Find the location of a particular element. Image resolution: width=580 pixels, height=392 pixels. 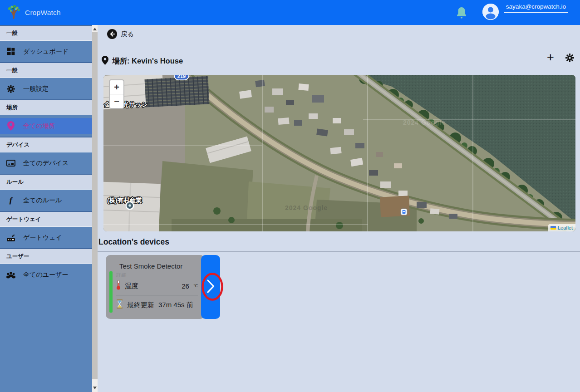

svg-text: 219 is located at coordinates (182, 77).